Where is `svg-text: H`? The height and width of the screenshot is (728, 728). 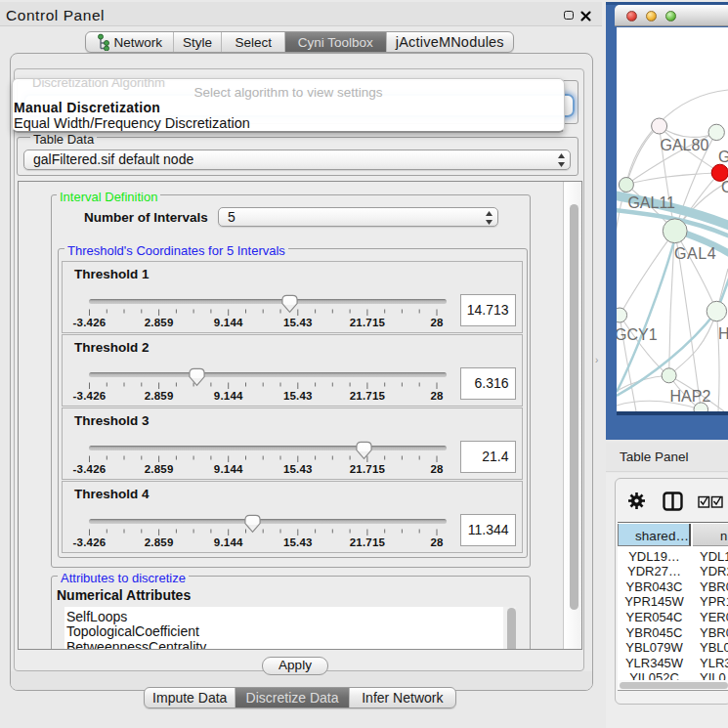 svg-text: H is located at coordinates (723, 334).